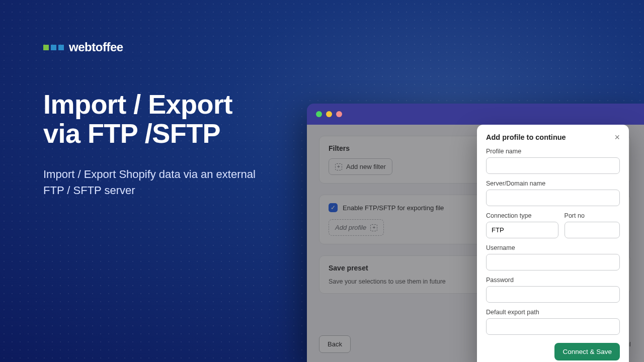 The height and width of the screenshot is (362, 644). Describe the element at coordinates (553, 248) in the screenshot. I see `username-label: Username` at that location.